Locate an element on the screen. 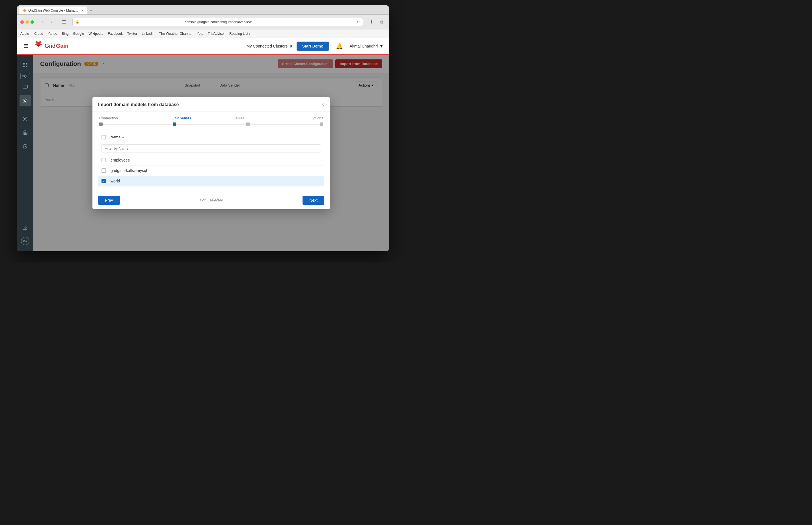 The height and width of the screenshot is (525, 812). bookmarks-bar: Apple iCloud Yahoo Bing Google Wikipedia… is located at coordinates (203, 33).